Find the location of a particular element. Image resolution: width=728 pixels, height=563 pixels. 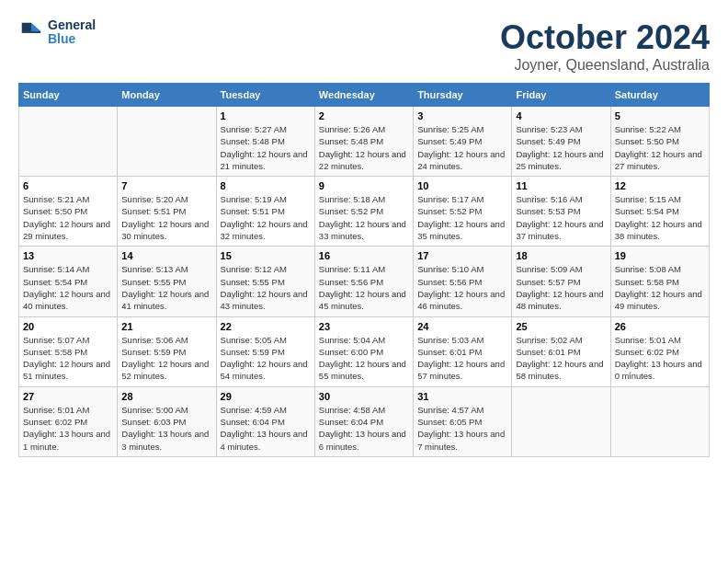

calendar-cell: 8Sunrise: 5:19 AMSunset: 5:51 PMDaylight… is located at coordinates (265, 212).